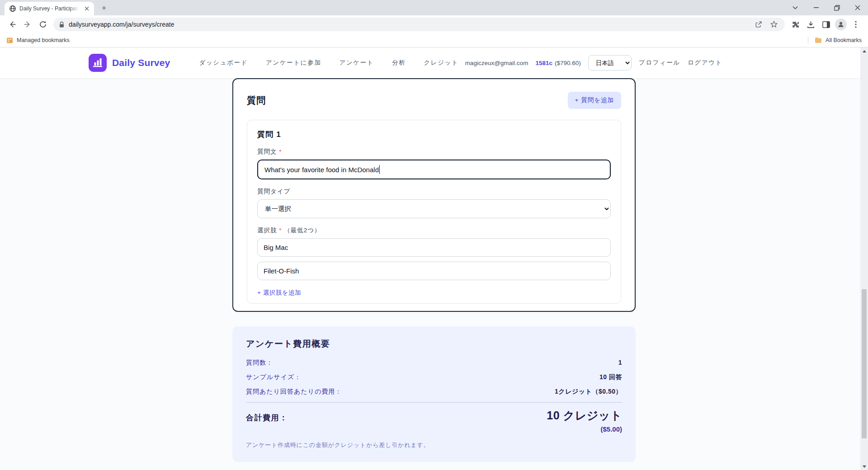  Describe the element at coordinates (844, 40) in the screenshot. I see `all-bookmarks-label: All Bookmarks` at that location.